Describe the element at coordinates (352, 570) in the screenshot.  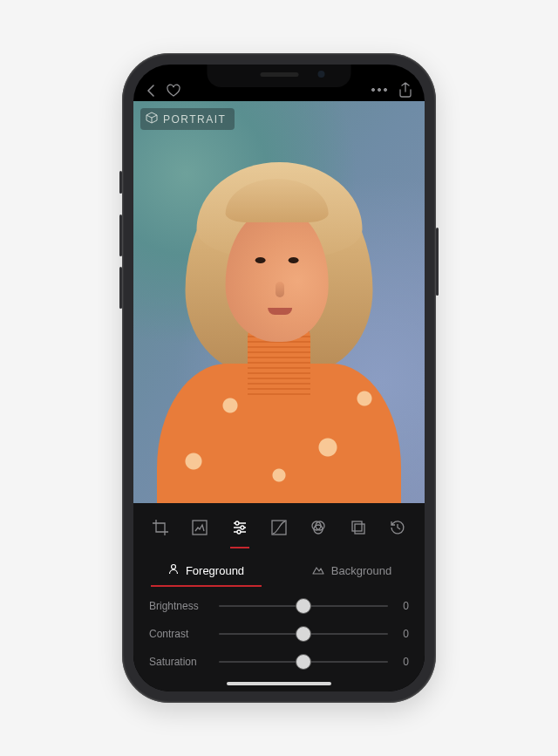
I see `tab-background: Background` at that location.